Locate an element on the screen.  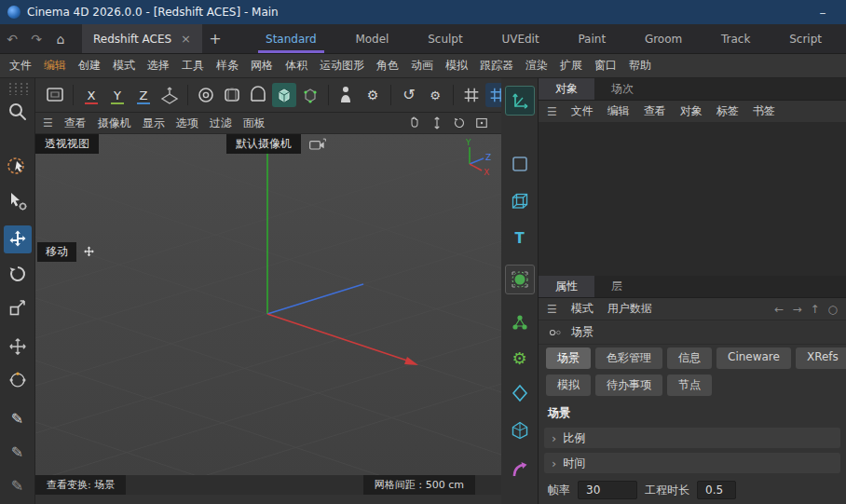
snap-grid-button is located at coordinates (471, 95).